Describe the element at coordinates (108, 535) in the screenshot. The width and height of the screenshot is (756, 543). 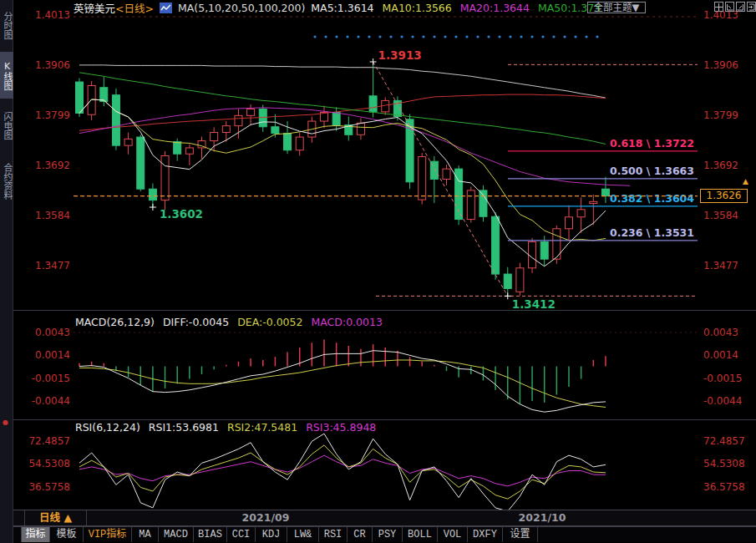
I see `toolbar-tab-2: VIP指标` at that location.